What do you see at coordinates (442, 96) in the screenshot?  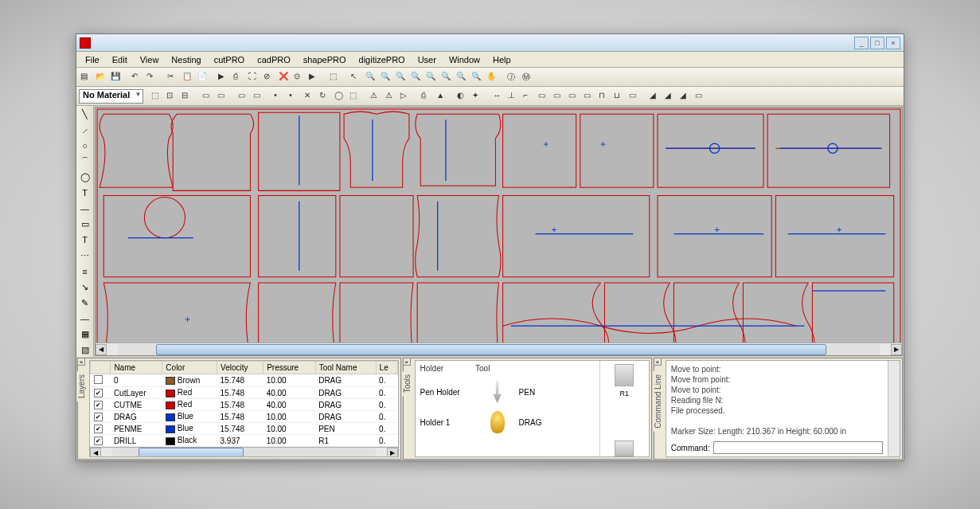 I see `toolbar2-button-22: ▲` at bounding box center [442, 96].